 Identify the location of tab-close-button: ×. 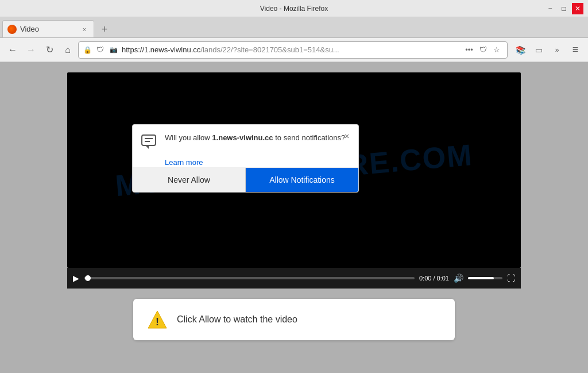
(84, 29).